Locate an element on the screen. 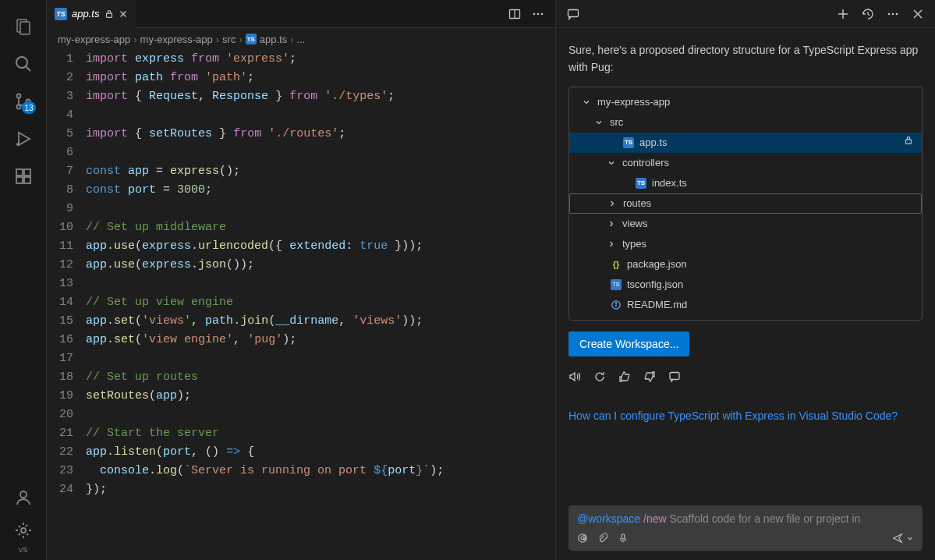 The image size is (935, 560). source-control-icon: 13 is located at coordinates (23, 101).